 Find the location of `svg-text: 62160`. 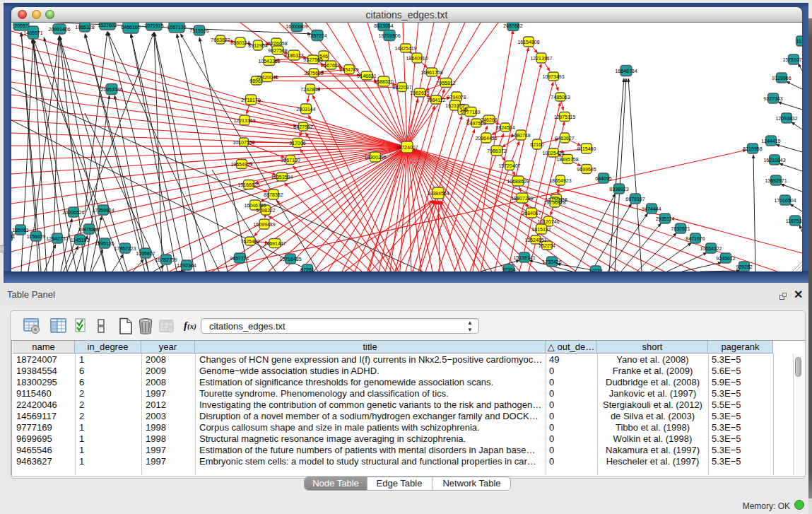

svg-text: 62160 is located at coordinates (537, 144).